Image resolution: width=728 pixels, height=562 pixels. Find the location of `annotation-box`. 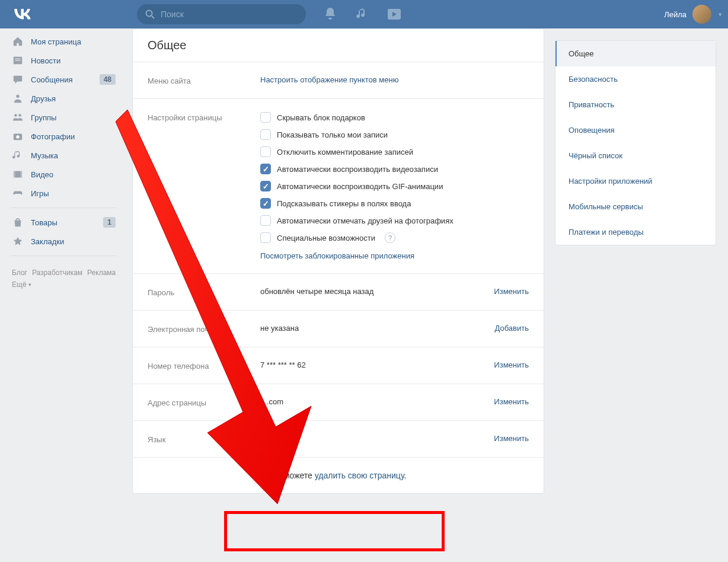

annotation-box is located at coordinates (334, 531).